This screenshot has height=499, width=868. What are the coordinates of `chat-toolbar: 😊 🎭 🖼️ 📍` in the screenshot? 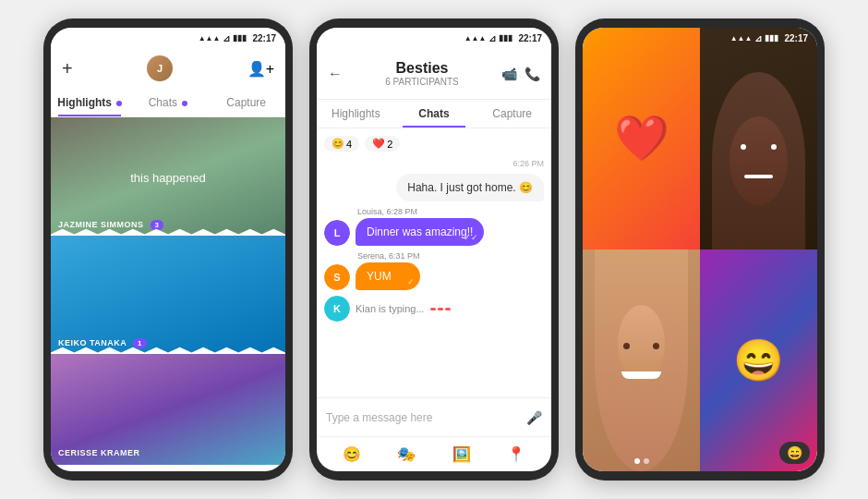 It's located at (434, 454).